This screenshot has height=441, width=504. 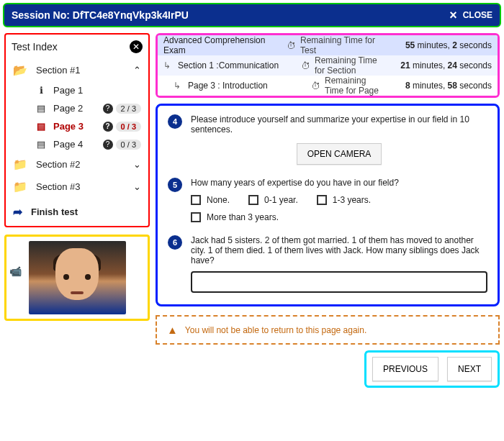 I want to click on timer-panel: Advanced Comprehension Exam ⏱Remaining T…, so click(x=328, y=65).